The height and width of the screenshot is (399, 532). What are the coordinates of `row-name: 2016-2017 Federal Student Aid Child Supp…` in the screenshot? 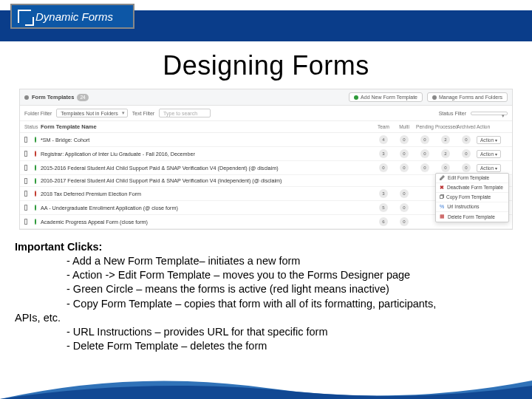 It's located at (207, 180).